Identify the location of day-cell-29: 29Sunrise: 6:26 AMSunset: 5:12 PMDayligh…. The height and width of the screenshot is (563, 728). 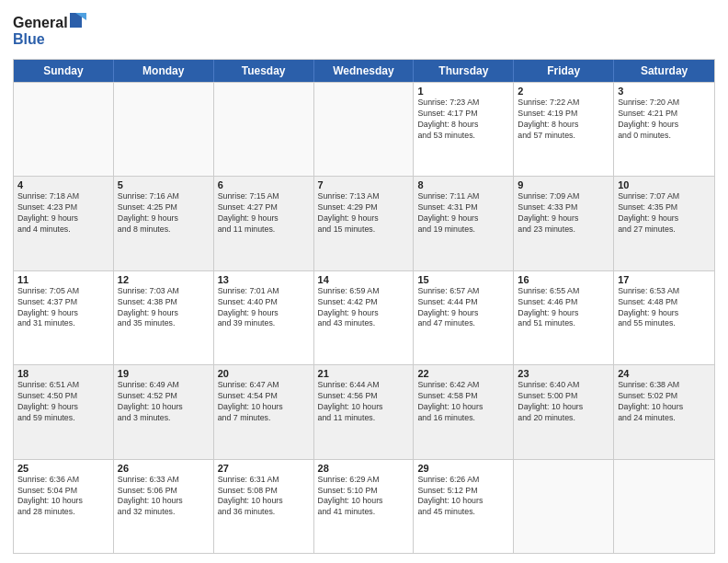
(463, 506).